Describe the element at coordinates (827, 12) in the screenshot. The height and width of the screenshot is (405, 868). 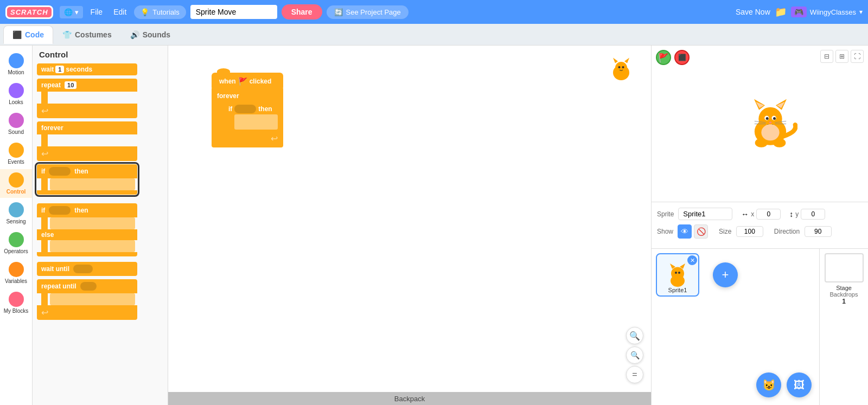
I see `user-menu: 🎮 WiingyClasses ▾` at that location.